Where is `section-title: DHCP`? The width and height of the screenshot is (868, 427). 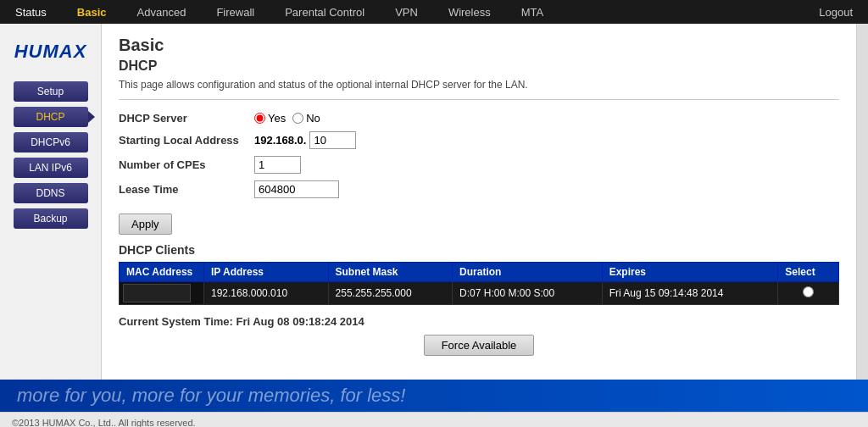 section-title: DHCP is located at coordinates (479, 66).